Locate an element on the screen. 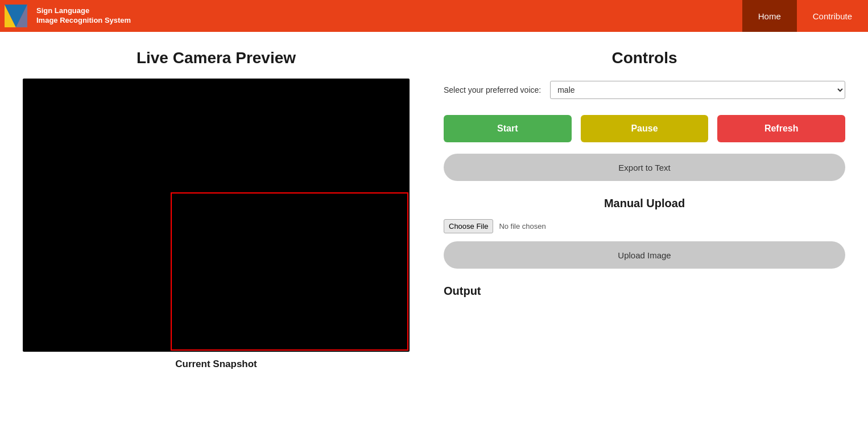  voice-row: Select your preferred voice: male female is located at coordinates (644, 90).